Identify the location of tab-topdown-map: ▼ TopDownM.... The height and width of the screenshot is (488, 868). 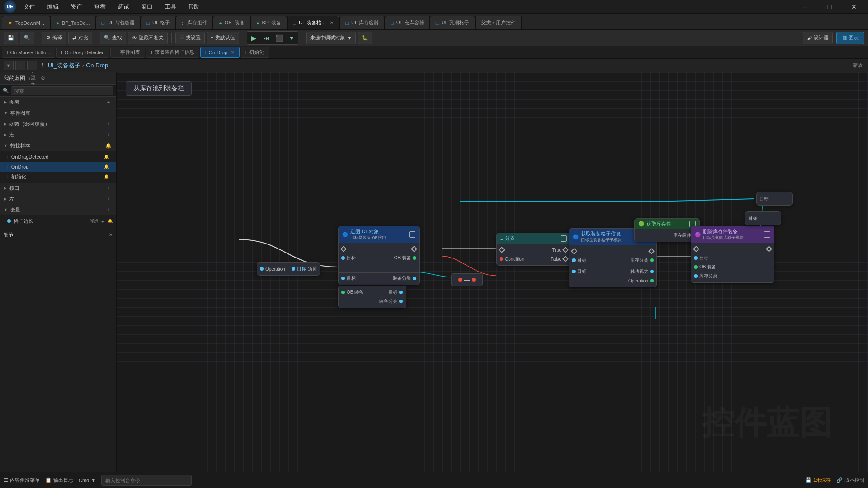
(26, 23).